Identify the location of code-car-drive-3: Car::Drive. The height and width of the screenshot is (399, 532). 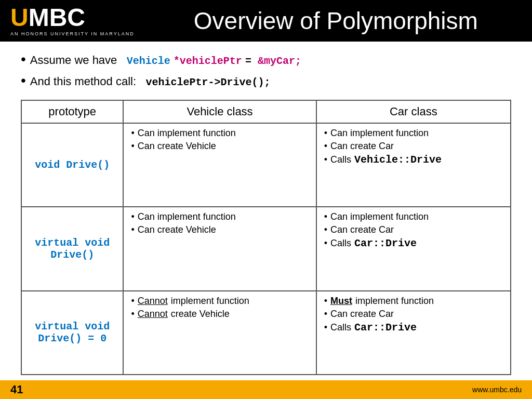
(385, 327).